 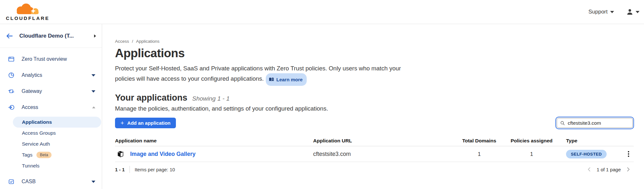 What do you see at coordinates (51, 75) in the screenshot?
I see `sidebar-item-analytics: Analytics` at bounding box center [51, 75].